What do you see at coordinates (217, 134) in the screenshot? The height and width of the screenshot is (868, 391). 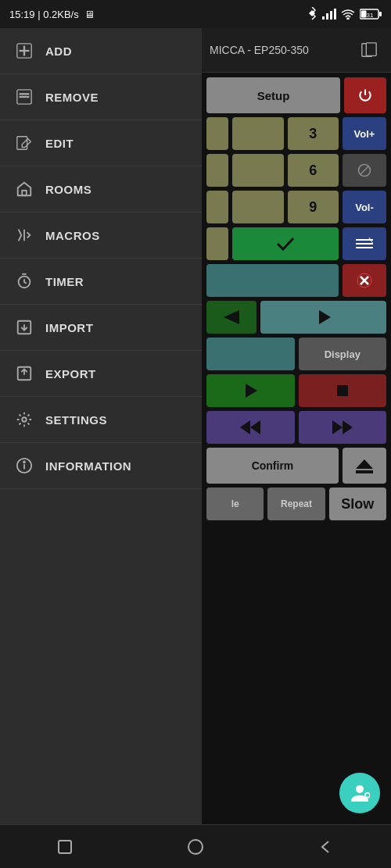 I see `num1-button` at bounding box center [217, 134].